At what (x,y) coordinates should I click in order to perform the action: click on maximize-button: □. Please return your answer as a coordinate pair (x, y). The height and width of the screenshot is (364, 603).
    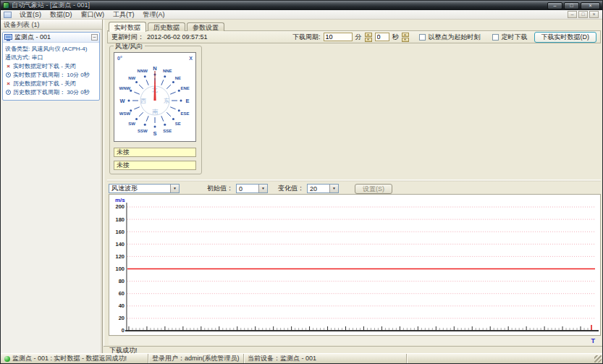
    Looking at the image, I should click on (572, 6).